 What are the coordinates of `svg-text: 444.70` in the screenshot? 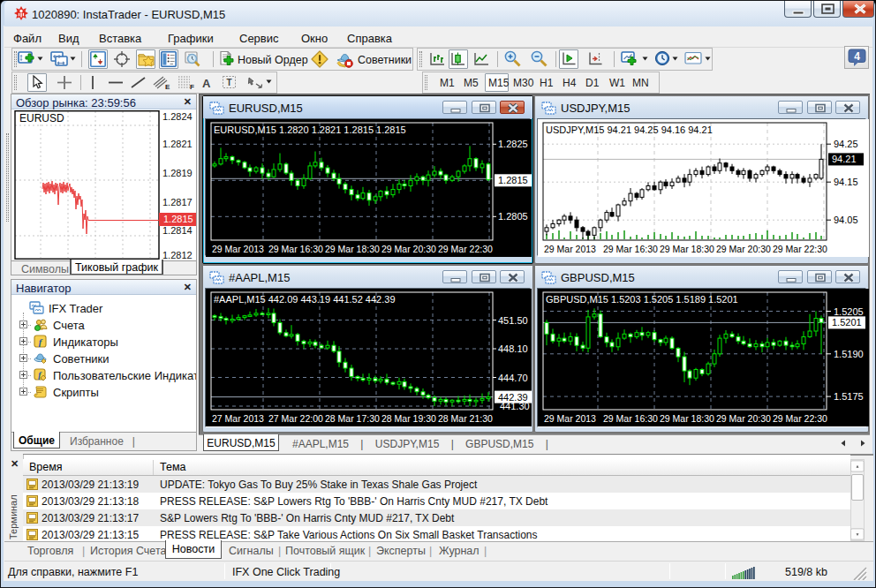 It's located at (513, 378).